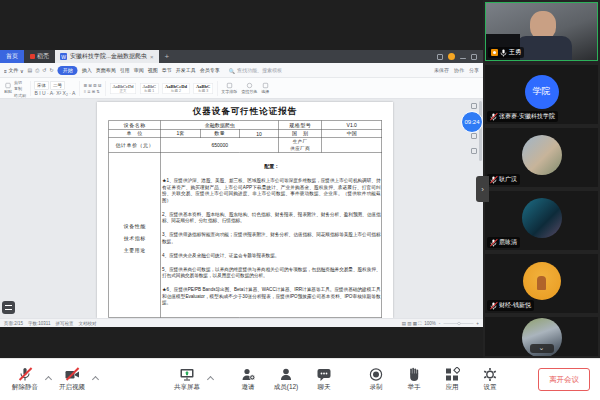  What do you see at coordinates (286, 380) in the screenshot?
I see `members-button: 成员(12)` at bounding box center [286, 380].